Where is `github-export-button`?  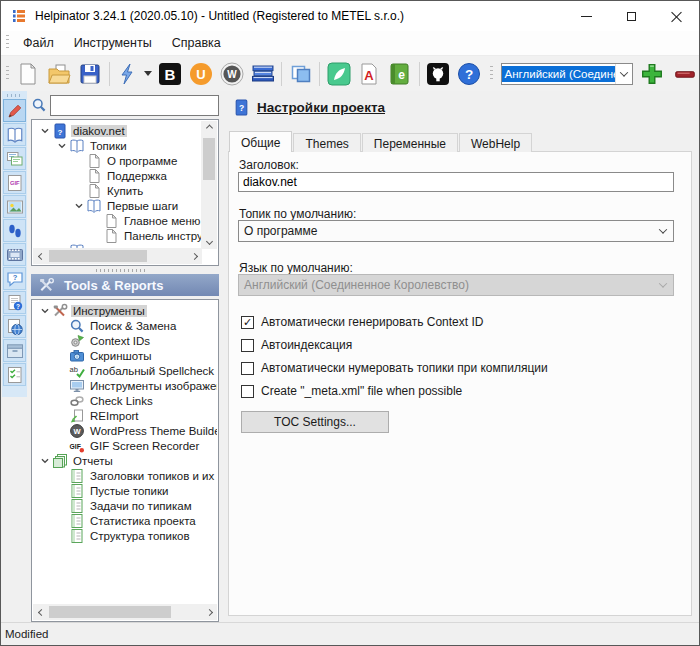
github-export-button is located at coordinates (438, 74).